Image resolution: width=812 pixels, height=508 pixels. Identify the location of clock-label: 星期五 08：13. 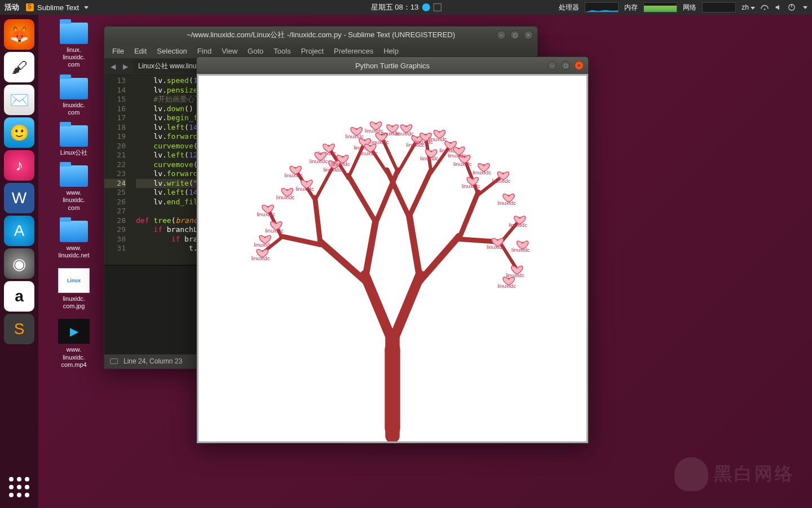
(395, 7).